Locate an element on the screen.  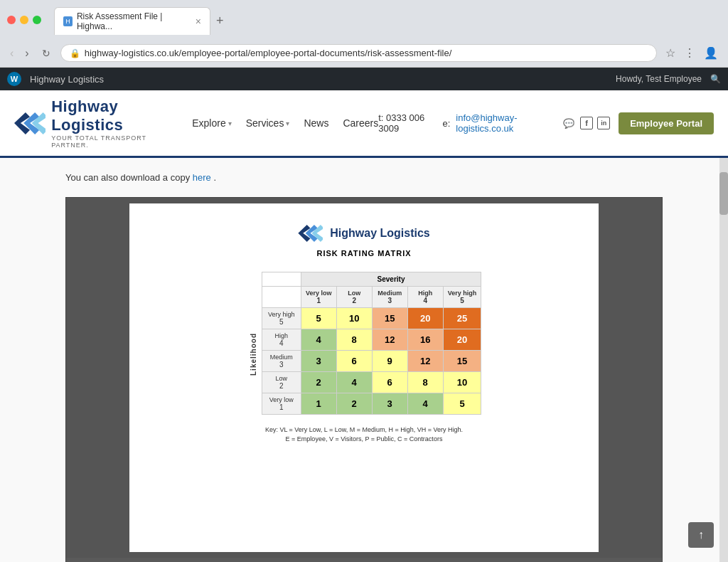
cell-4-5: 20 is located at coordinates (462, 340).